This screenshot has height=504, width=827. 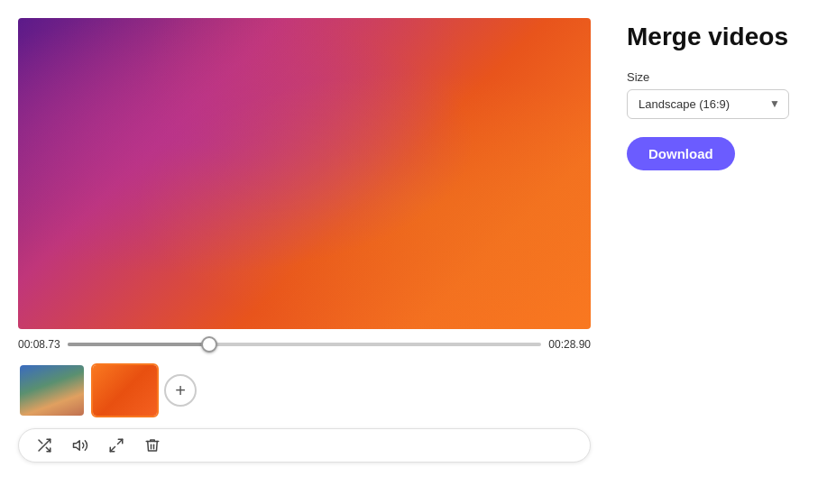 What do you see at coordinates (44, 445) in the screenshot?
I see `shuffle-icon` at bounding box center [44, 445].